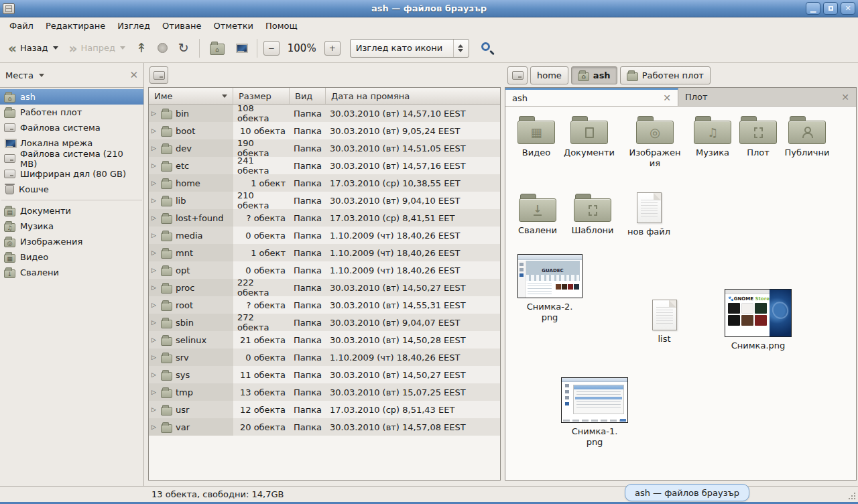  What do you see at coordinates (550, 289) in the screenshot?
I see `file-snimka-2-png: GUADEC Снимка-2. png` at bounding box center [550, 289].